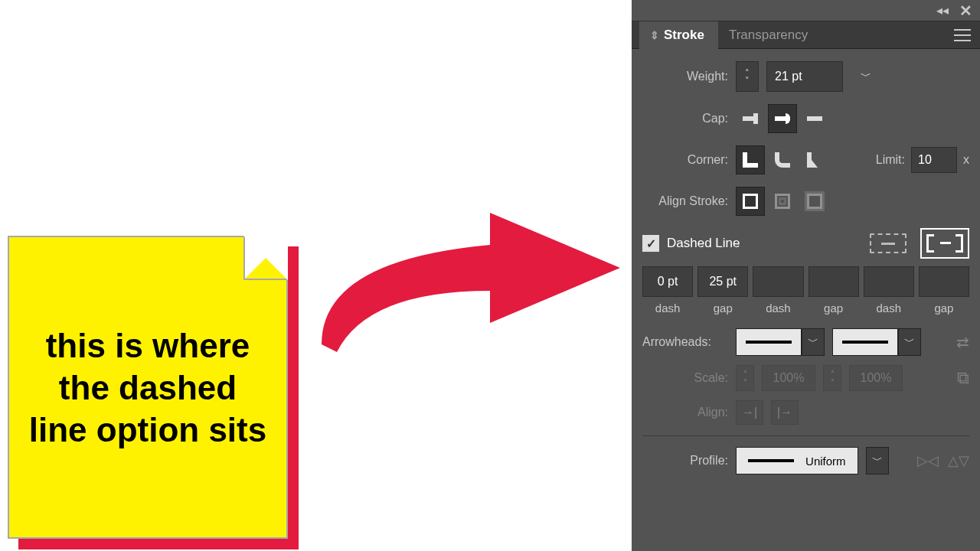 This screenshot has height=551, width=980. I want to click on align-ah-tip-button: |→, so click(785, 412).